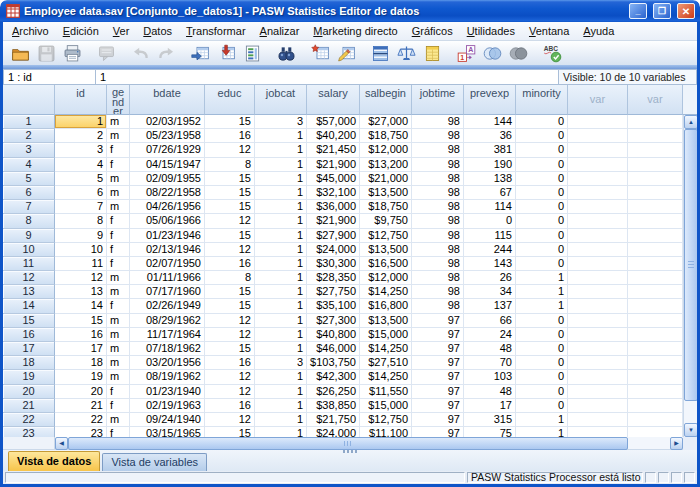 This screenshot has height=487, width=700. What do you see at coordinates (81, 349) in the screenshot?
I see `cell-r17-id: 17` at bounding box center [81, 349].